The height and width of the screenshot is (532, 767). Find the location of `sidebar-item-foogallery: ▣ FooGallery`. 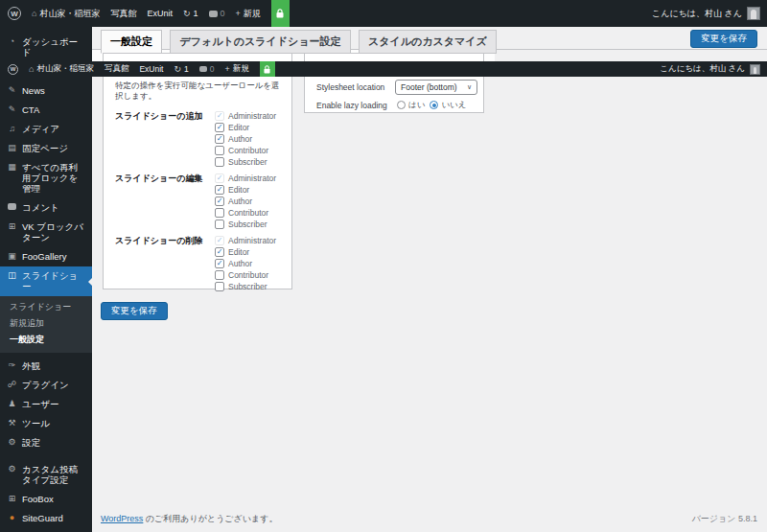

sidebar-item-foogallery: ▣ FooGallery is located at coordinates (46, 257).